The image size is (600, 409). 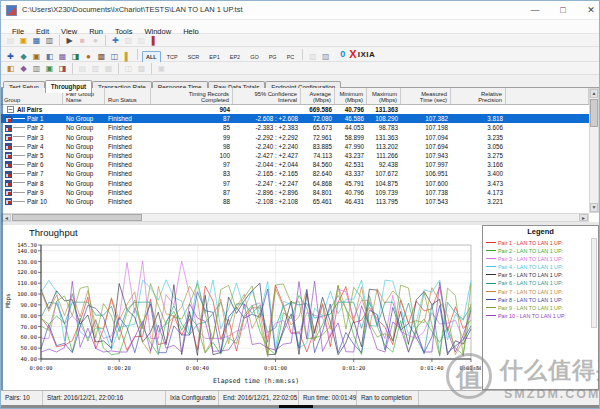 I want to click on table-row-pair-7: Pair 7No GroupFinished83-2.165 : +2.1658…, so click(x=295, y=174).